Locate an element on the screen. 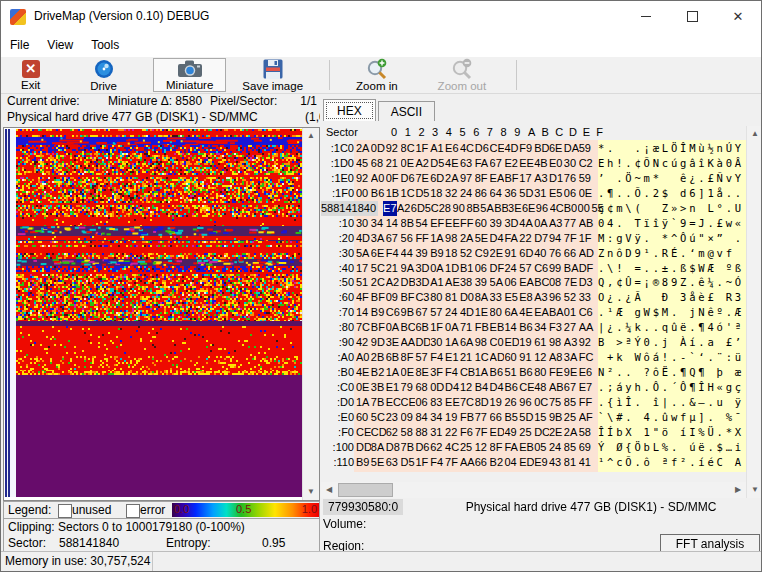  hex-byte: 5C is located at coordinates (378, 268).